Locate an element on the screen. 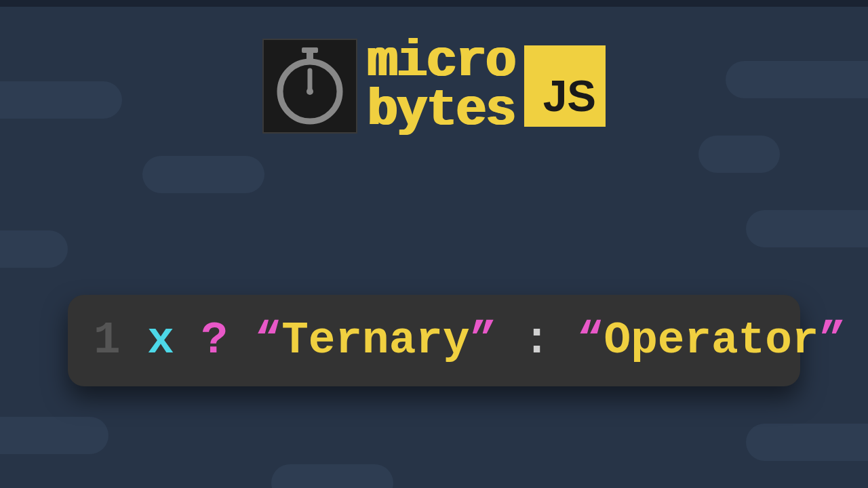 Image resolution: width=868 pixels, height=488 pixels. top-bar is located at coordinates (434, 3).